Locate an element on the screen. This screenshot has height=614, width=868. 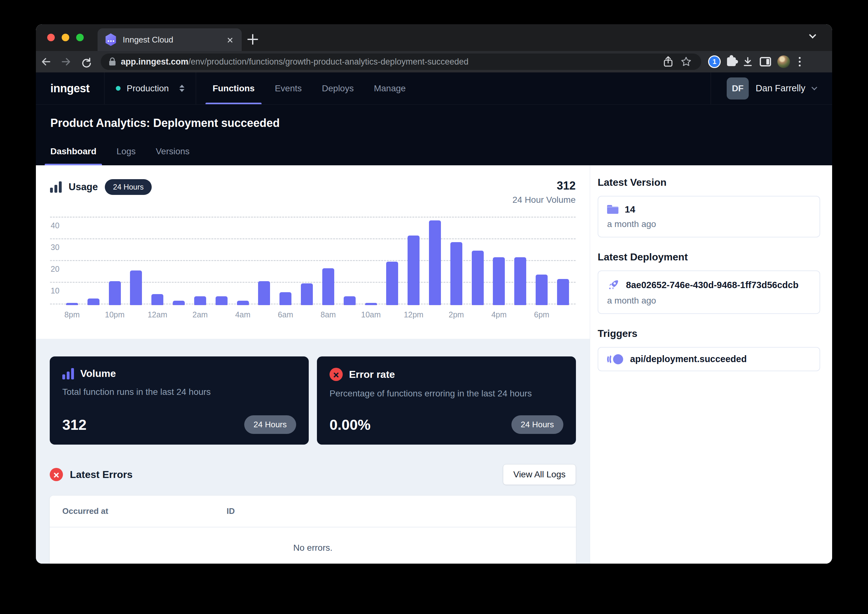
x-axis-label: 8am is located at coordinates (328, 315).